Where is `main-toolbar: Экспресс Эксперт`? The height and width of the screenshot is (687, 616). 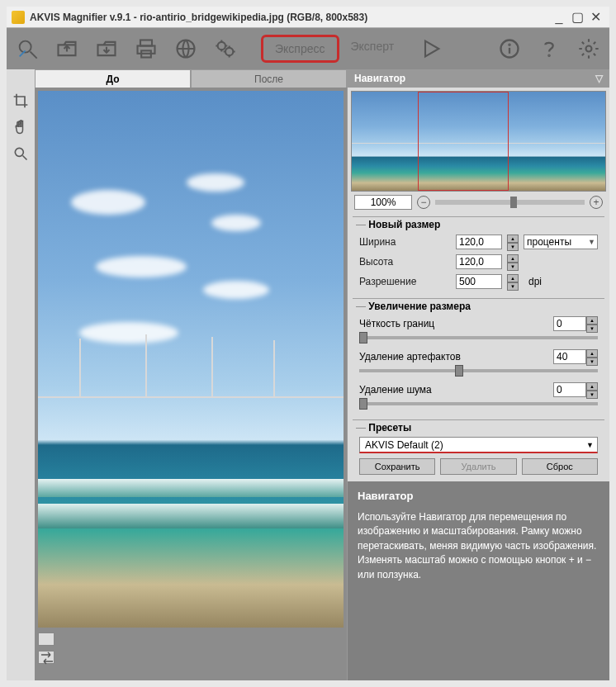
main-toolbar: Экспресс Эксперт is located at coordinates (308, 49).